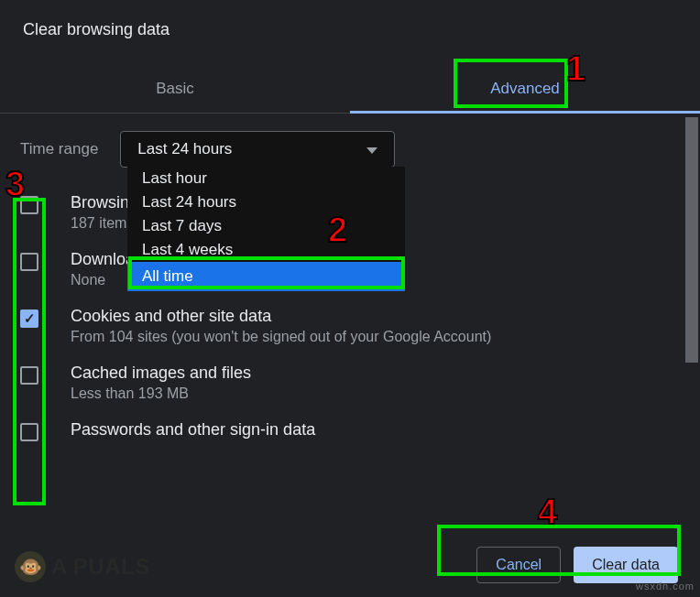  What do you see at coordinates (372, 150) in the screenshot?
I see `chevron-down-icon` at bounding box center [372, 150].